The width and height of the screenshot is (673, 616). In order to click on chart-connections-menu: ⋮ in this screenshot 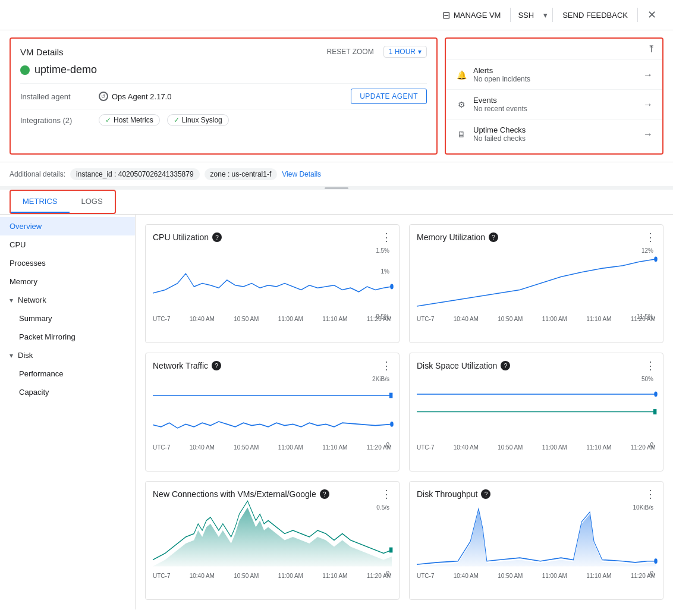, I will do `click(386, 494)`.